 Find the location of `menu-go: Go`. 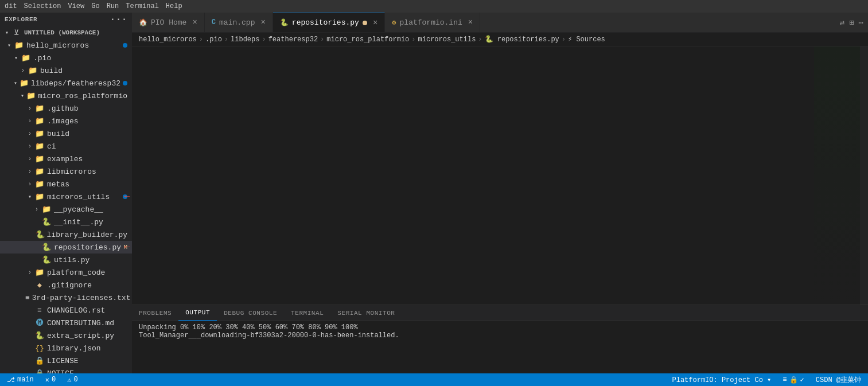

menu-go: Go is located at coordinates (95, 6).